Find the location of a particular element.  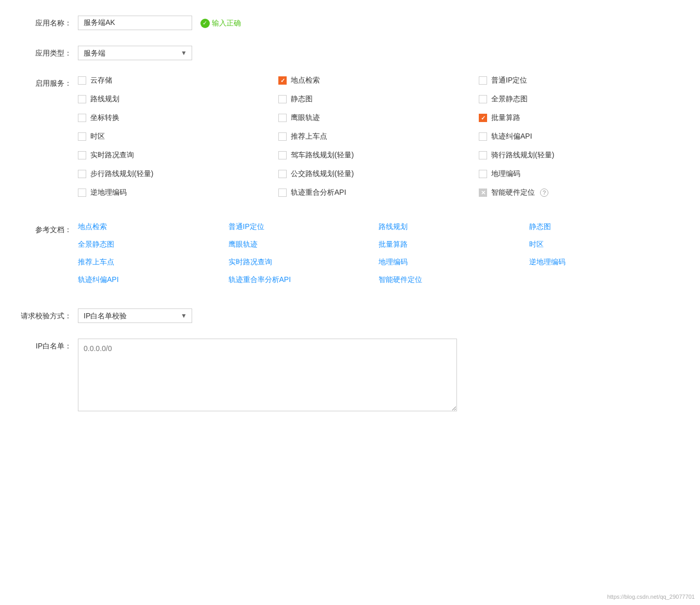

ref-link-reverse-geocoding: 逆地理编码 is located at coordinates (547, 262).